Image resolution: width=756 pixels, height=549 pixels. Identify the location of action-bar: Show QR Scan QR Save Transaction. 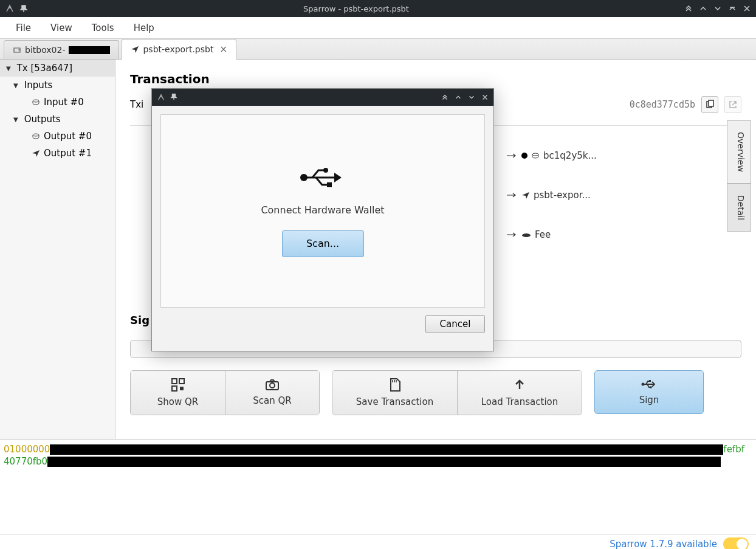
(436, 393).